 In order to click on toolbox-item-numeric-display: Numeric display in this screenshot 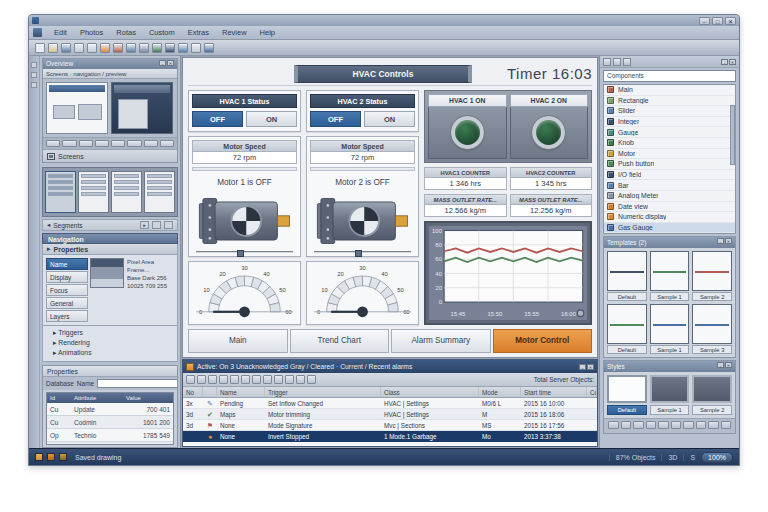, I will do `click(670, 218)`.